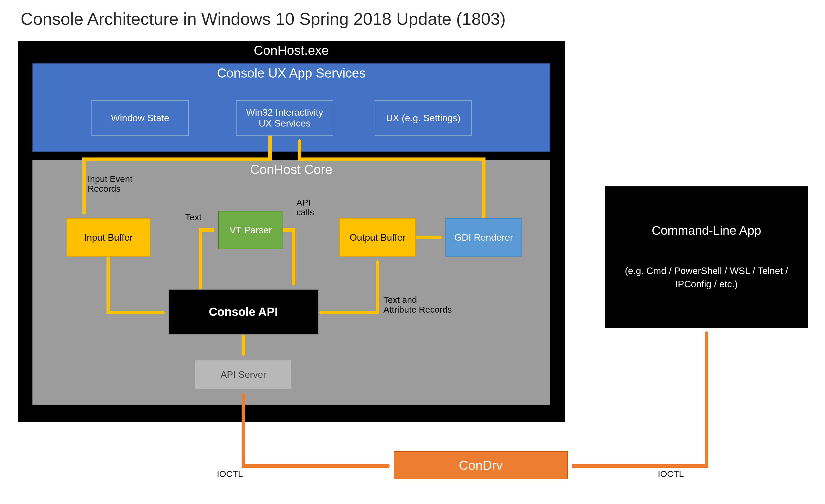 The height and width of the screenshot is (504, 825). I want to click on condrv-label: ConDrv, so click(481, 466).